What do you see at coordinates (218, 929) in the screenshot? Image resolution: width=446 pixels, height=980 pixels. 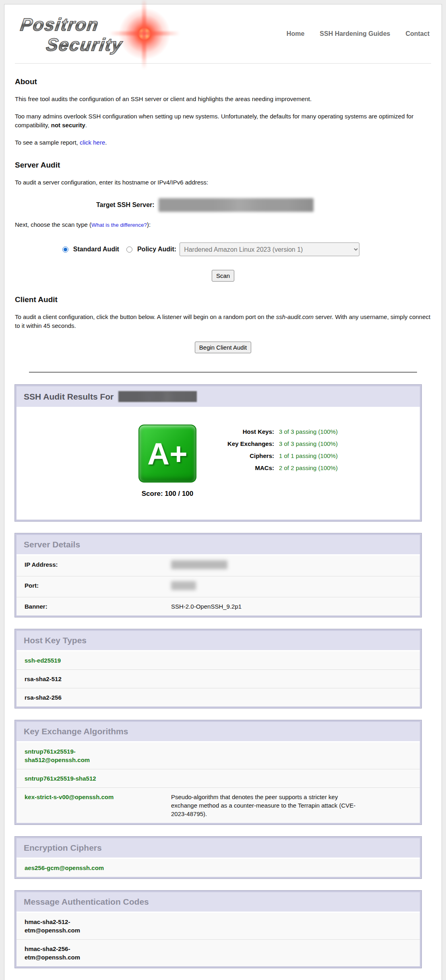 I see `macs-panel: Message Authentication Codes hmac-sha2-5…` at bounding box center [218, 929].